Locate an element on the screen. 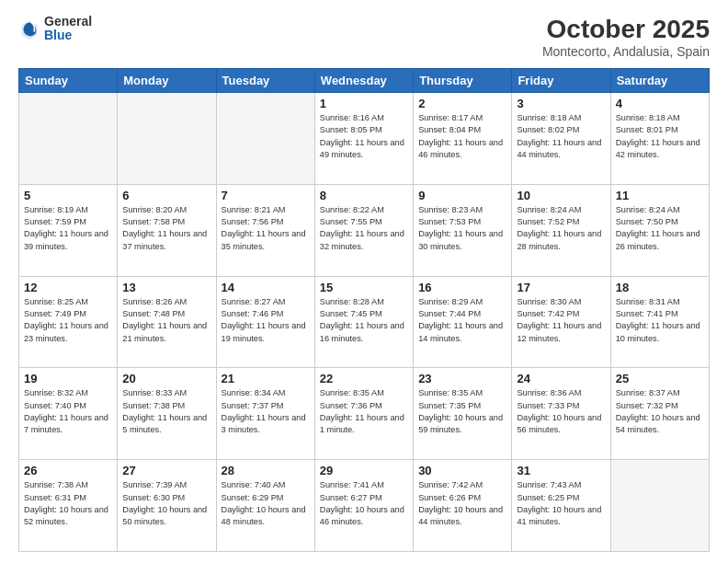 The height and width of the screenshot is (563, 728). day-info: Sunrise: 8:18 AM Sunset: 8:02 PM Dayligh… is located at coordinates (561, 136).